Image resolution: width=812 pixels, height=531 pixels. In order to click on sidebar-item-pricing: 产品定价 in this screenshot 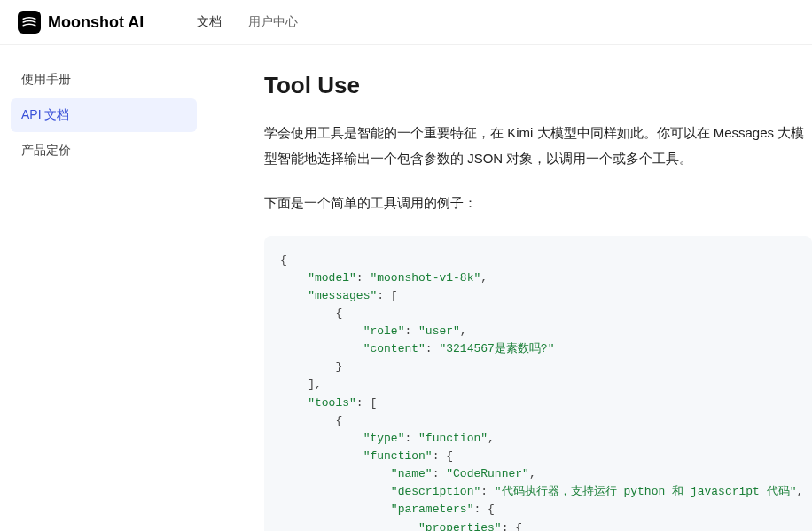, I will do `click(104, 151)`.